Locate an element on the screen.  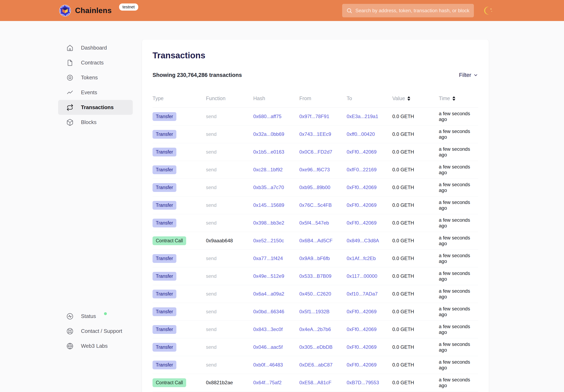
hash-link: 0x64f...75af2 is located at coordinates (267, 383).